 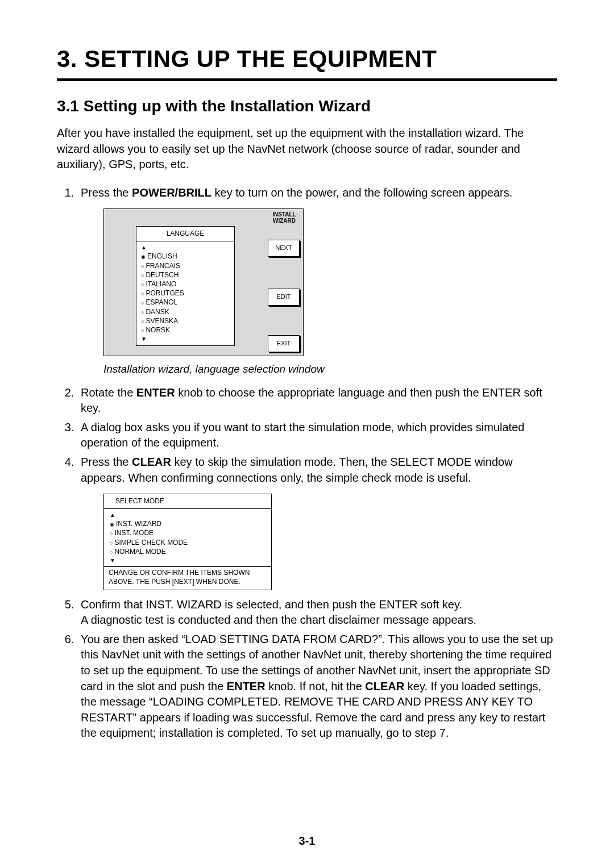 I want to click on language-panel: LANGUAGE ▲ ENGLISH FRANCAIS DEUTSCH ITAL…, so click(x=185, y=286).